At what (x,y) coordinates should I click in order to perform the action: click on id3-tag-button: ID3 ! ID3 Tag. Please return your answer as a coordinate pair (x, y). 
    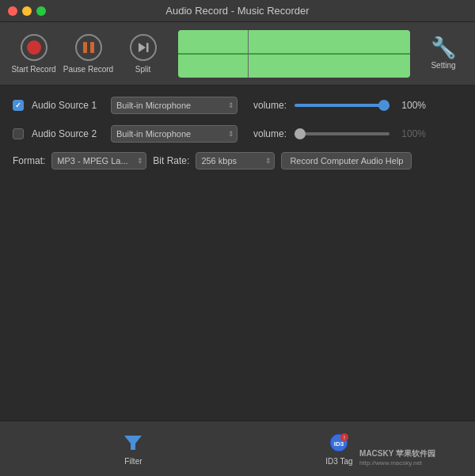
    Looking at the image, I should click on (339, 448).